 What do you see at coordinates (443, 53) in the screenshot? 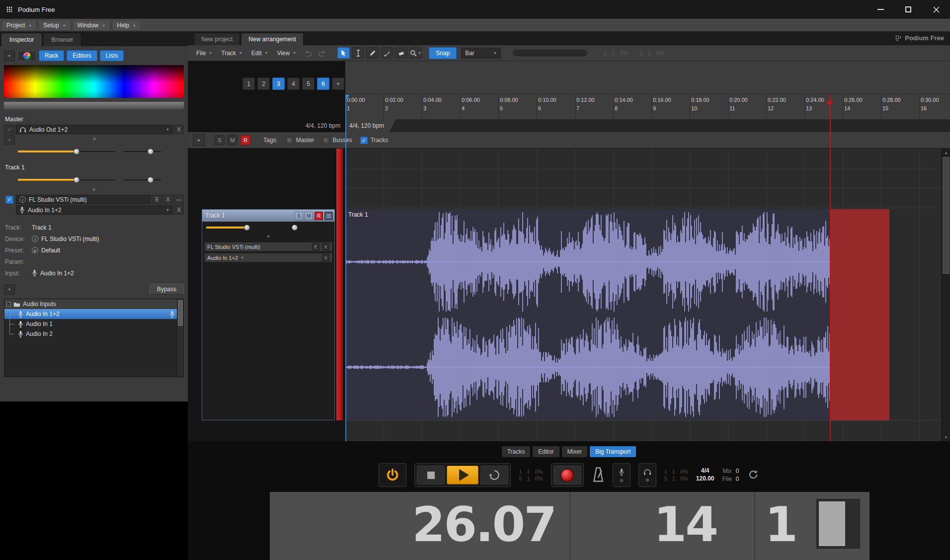
I see `snap-toggle-button: Snap` at bounding box center [443, 53].